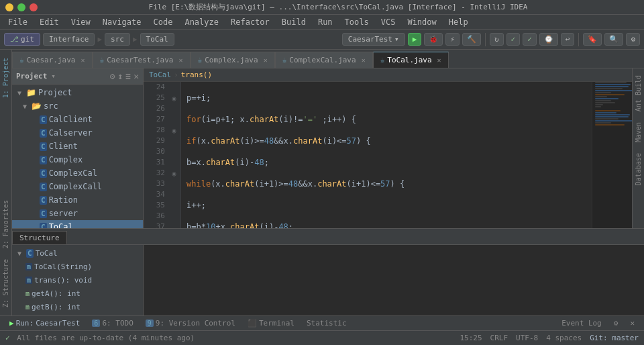  I want to click on settings-button: ⚙, so click(633, 39).